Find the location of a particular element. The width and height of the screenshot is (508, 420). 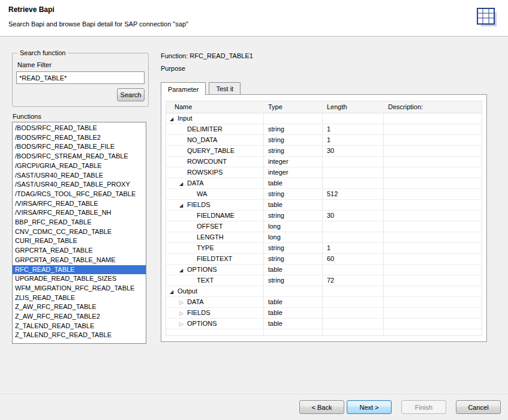

param-table-row: TEXTstring72 is located at coordinates (324, 281).